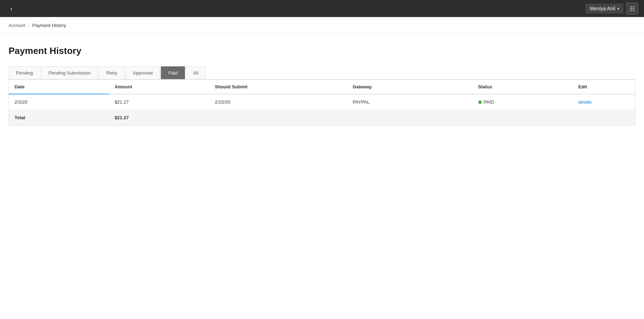  Describe the element at coordinates (11, 9) in the screenshot. I see `chevron-right-icon: ›` at that location.